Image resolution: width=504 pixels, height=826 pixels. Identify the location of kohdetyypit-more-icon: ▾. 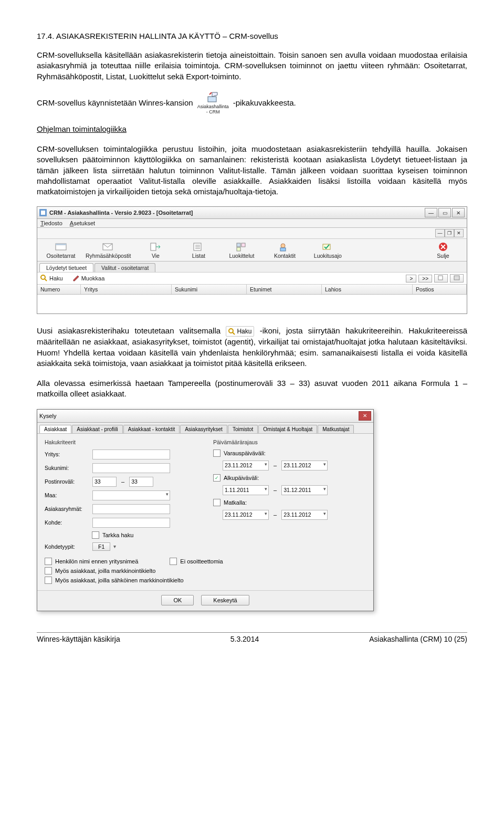
(114, 546).